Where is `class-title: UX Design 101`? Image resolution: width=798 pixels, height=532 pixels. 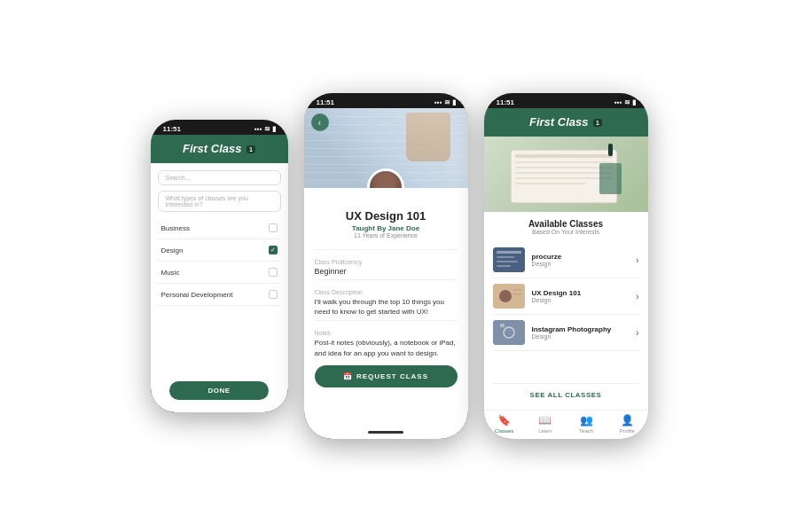 class-title: UX Design 101 is located at coordinates (387, 216).